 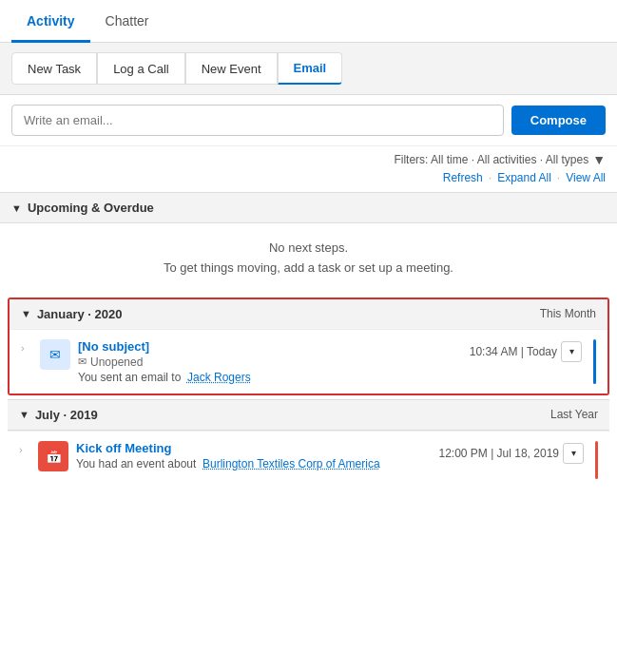 I want to click on january-title: January · 2020, so click(x=289, y=314).